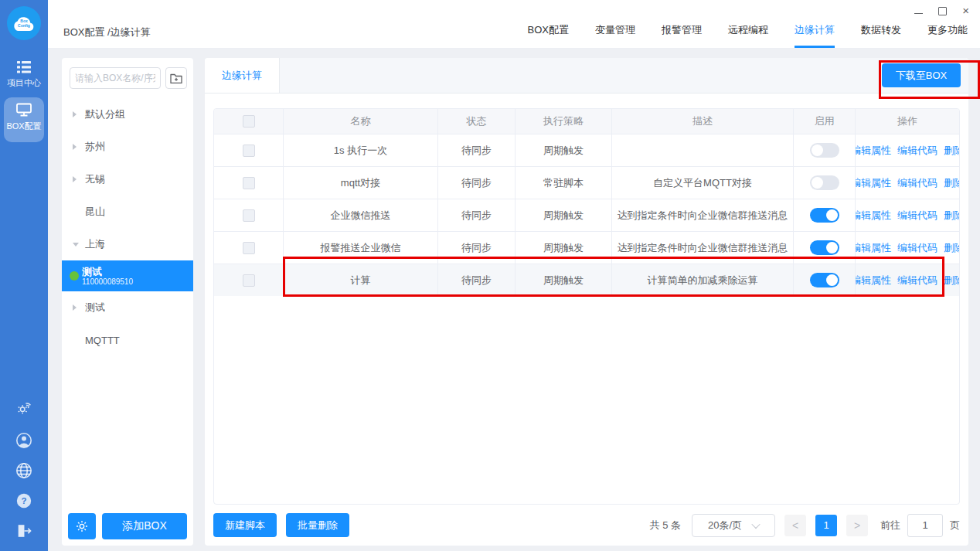  I want to click on maximize-icon, so click(943, 11).